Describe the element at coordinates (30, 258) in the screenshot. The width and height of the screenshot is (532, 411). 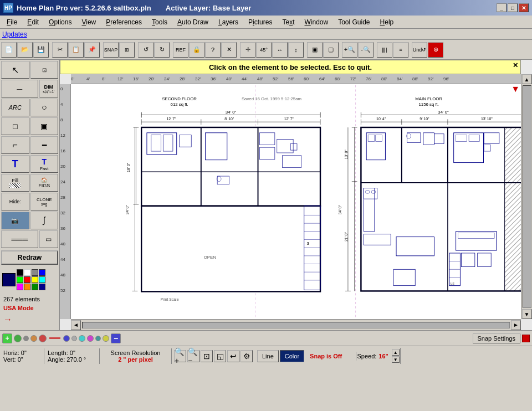
I see `redraw-button: Redraw` at that location.